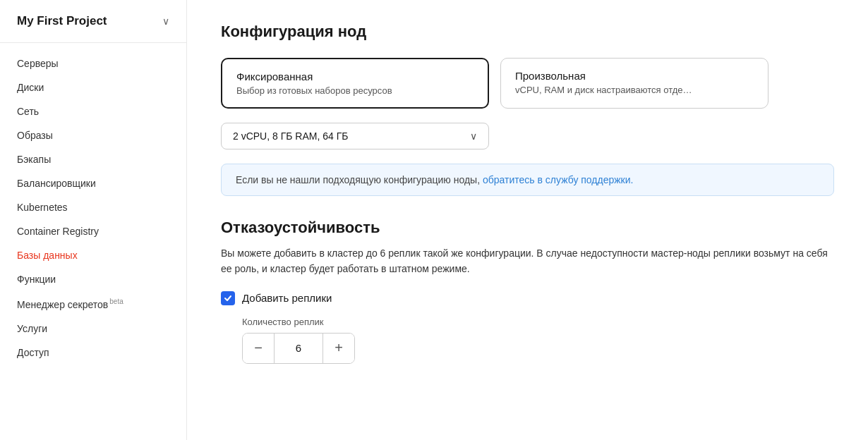 The height and width of the screenshot is (440, 868). Describe the element at coordinates (93, 353) in the screenshot. I see `sidebar-item-access: Доступ` at that location.